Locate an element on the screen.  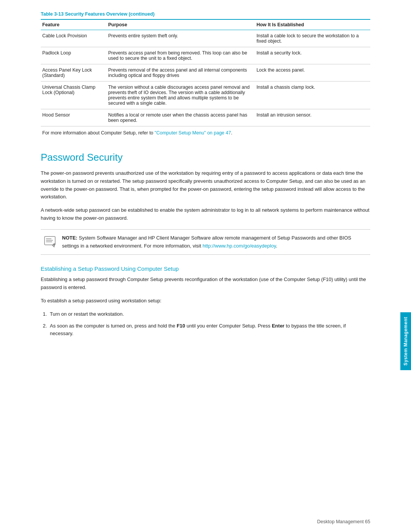
footer-text: Desktop Management 65 is located at coordinates (344, 522).